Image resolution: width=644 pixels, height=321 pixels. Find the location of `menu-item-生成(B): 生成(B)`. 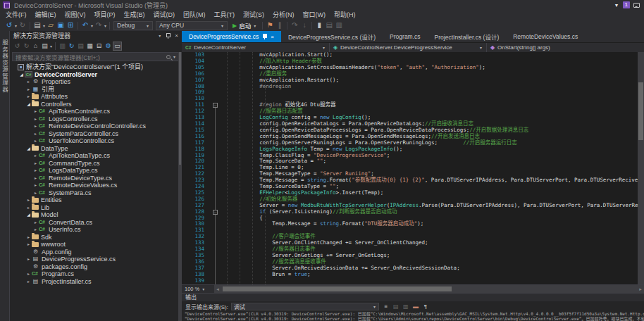

menu-item-生成(B): 生成(B) is located at coordinates (135, 15).